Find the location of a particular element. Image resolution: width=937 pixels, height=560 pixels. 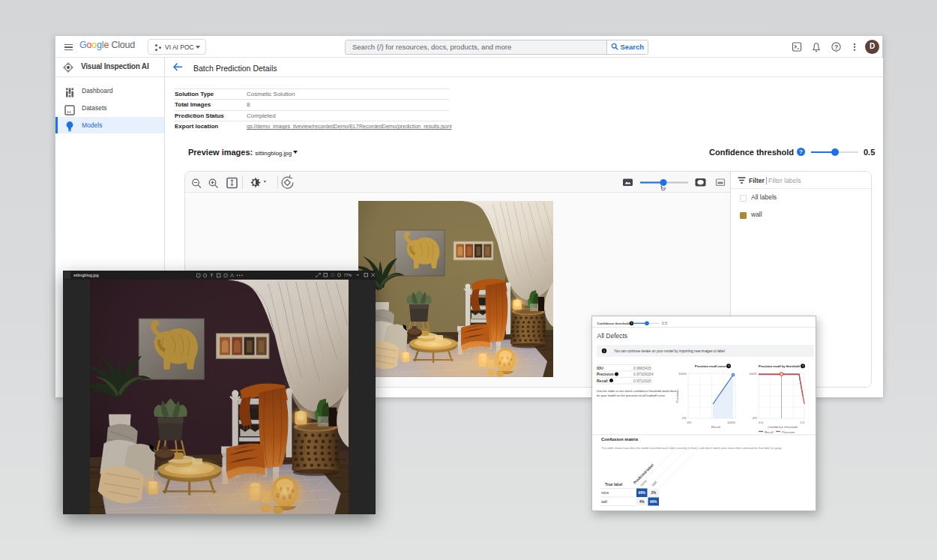

svg-text: 77% is located at coordinates (348, 275).